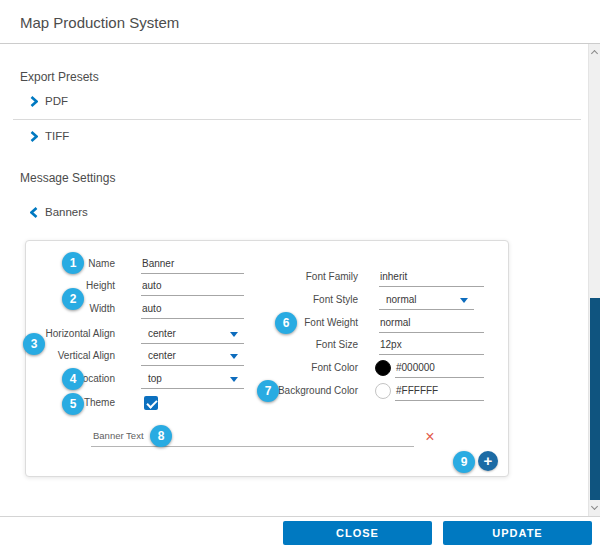 Image resolution: width=600 pixels, height=557 pixels. What do you see at coordinates (430, 368) in the screenshot?
I see `font-color-field: #000000` at bounding box center [430, 368].